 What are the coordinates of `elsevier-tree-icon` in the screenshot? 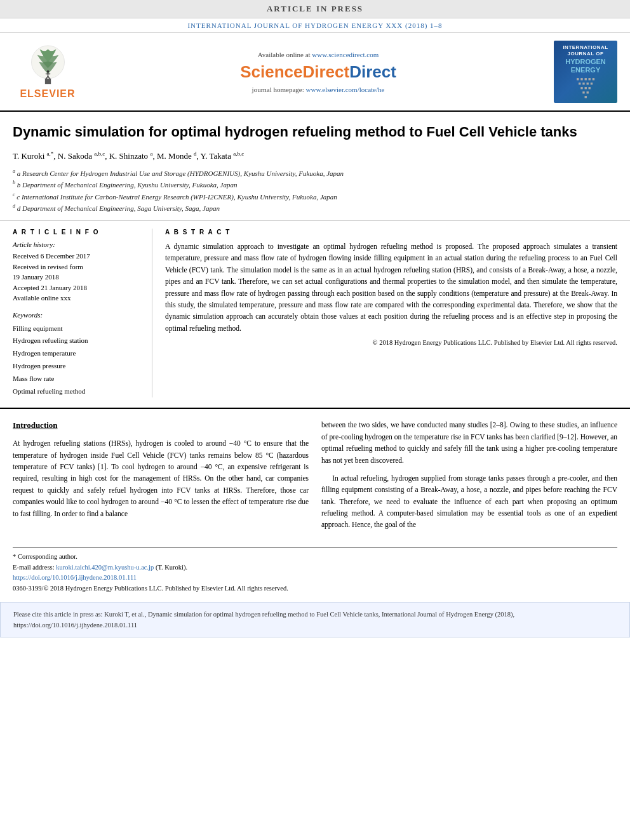 It's located at (48, 65).